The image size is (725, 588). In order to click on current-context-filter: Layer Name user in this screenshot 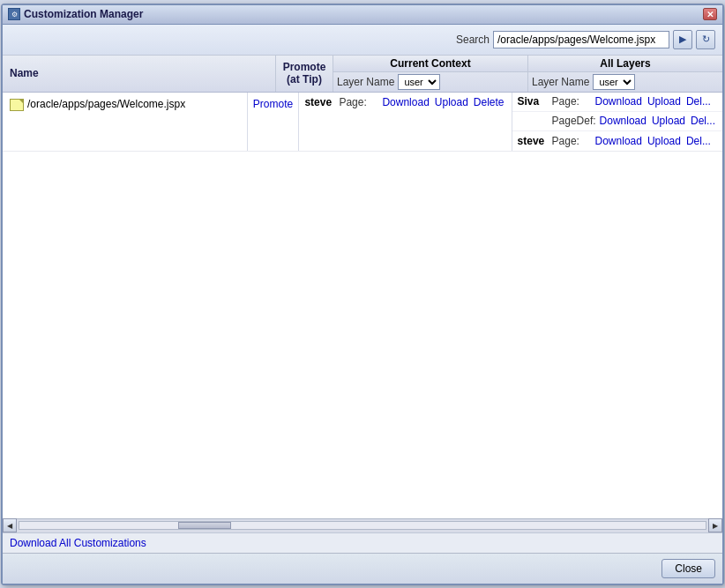, I will do `click(430, 82)`.